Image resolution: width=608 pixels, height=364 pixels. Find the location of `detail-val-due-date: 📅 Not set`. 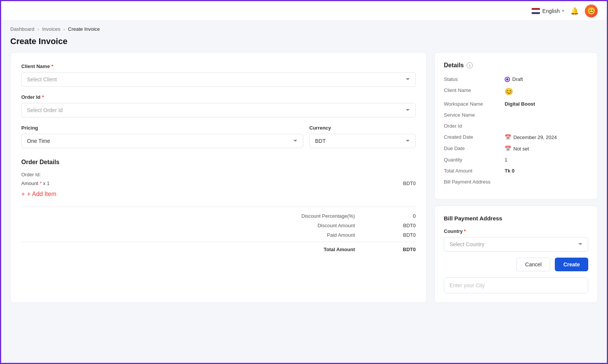

detail-val-due-date: 📅 Not set is located at coordinates (517, 149).